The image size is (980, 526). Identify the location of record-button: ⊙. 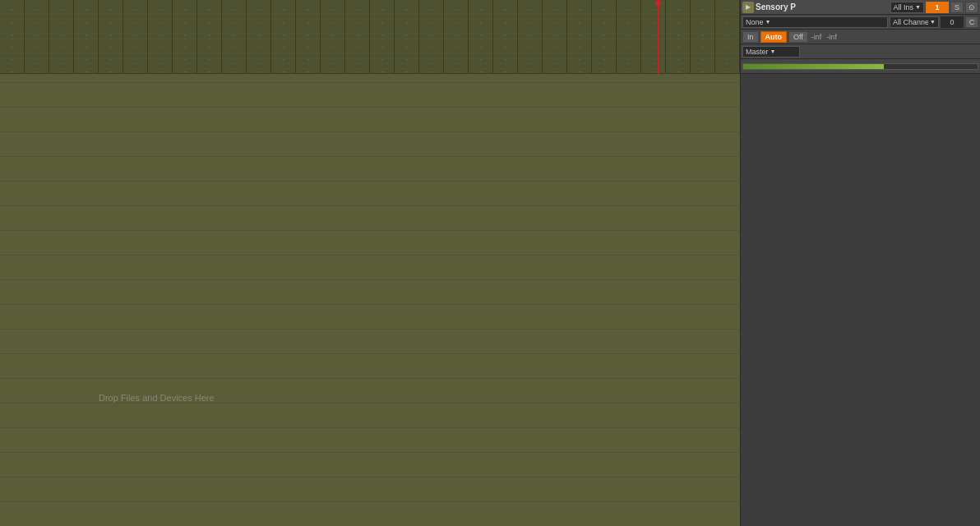
(972, 7).